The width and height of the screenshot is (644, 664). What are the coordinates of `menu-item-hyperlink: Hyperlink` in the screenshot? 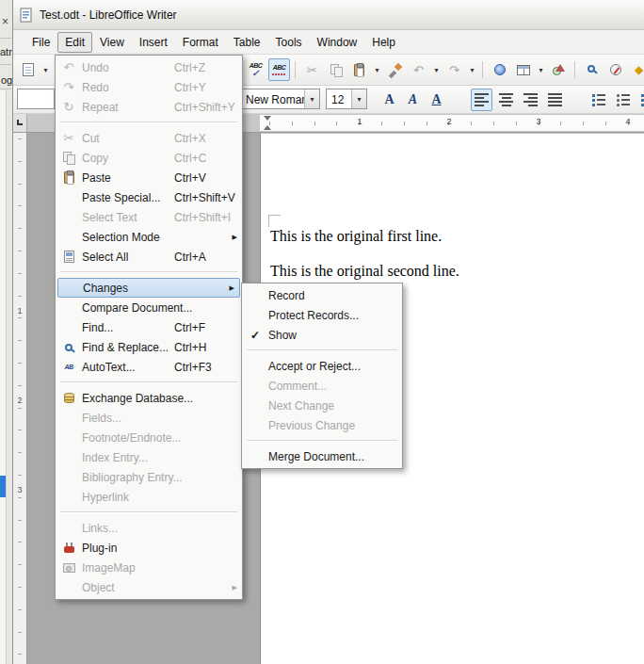 It's located at (149, 497).